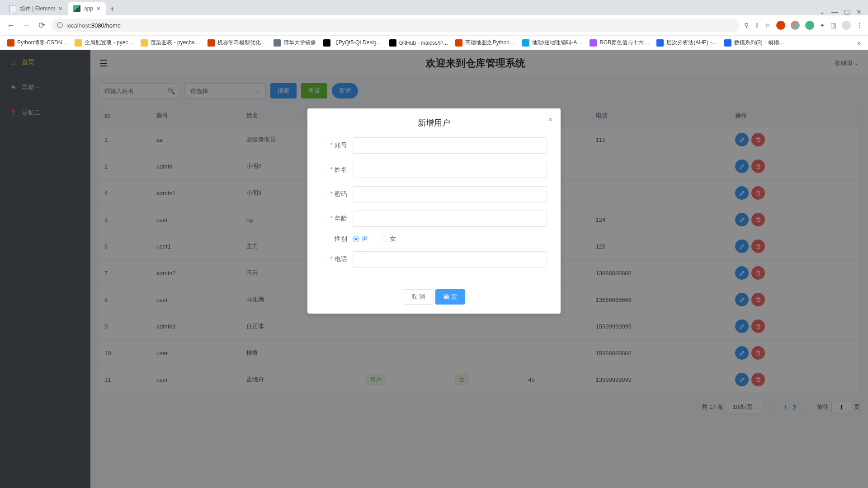  What do you see at coordinates (746, 25) in the screenshot?
I see `key-icon: ⚲` at bounding box center [746, 25].